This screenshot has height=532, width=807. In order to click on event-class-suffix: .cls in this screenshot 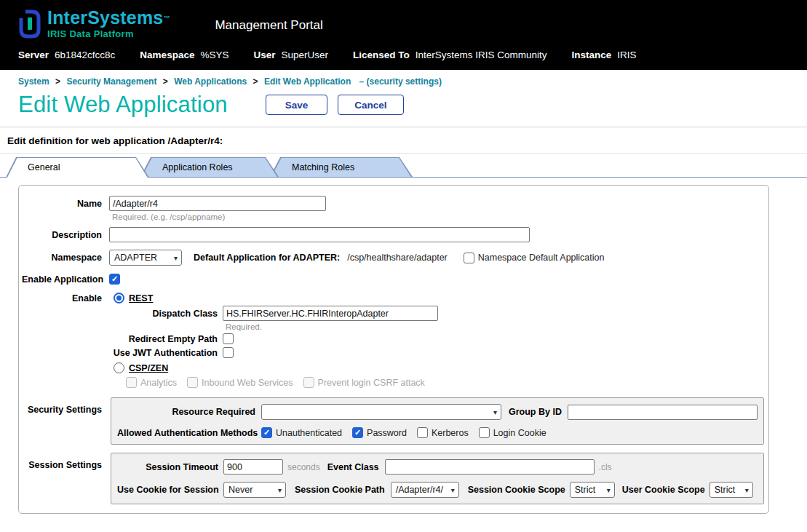, I will do `click(605, 467)`.